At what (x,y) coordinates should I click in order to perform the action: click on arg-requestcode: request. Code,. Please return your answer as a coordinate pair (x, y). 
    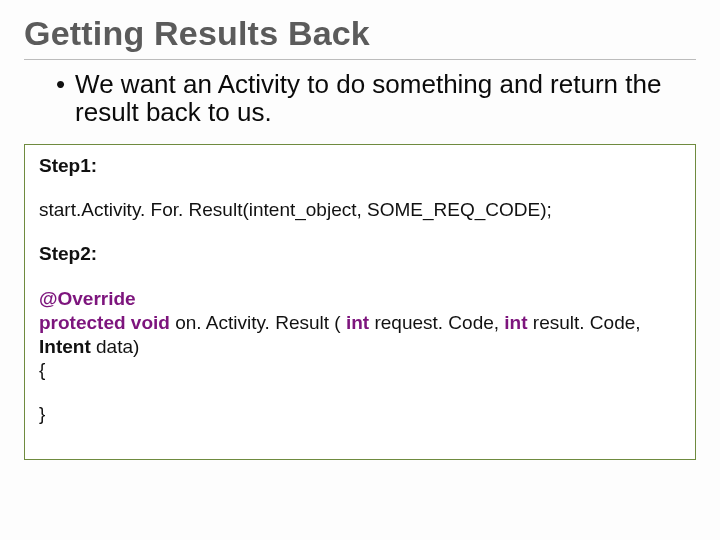
    Looking at the image, I should click on (439, 322).